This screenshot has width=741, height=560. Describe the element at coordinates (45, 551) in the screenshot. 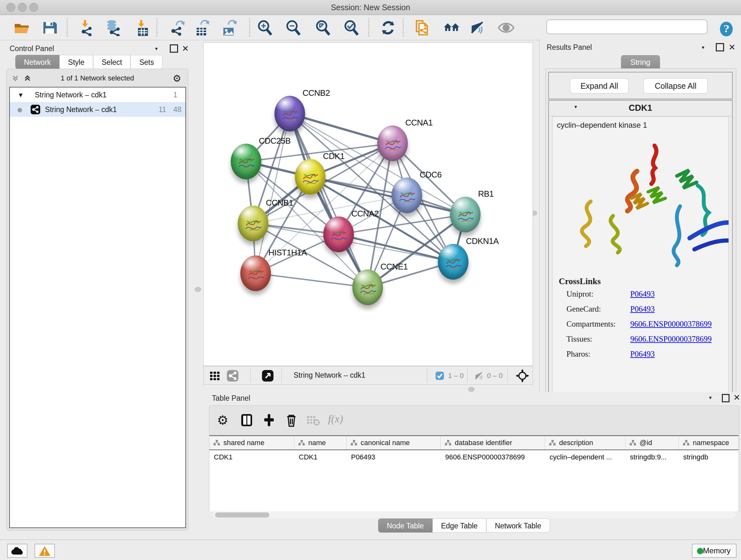

I see `warning-button` at that location.